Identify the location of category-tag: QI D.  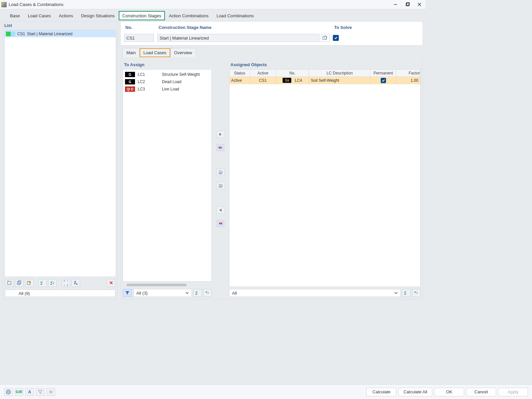
(130, 89).